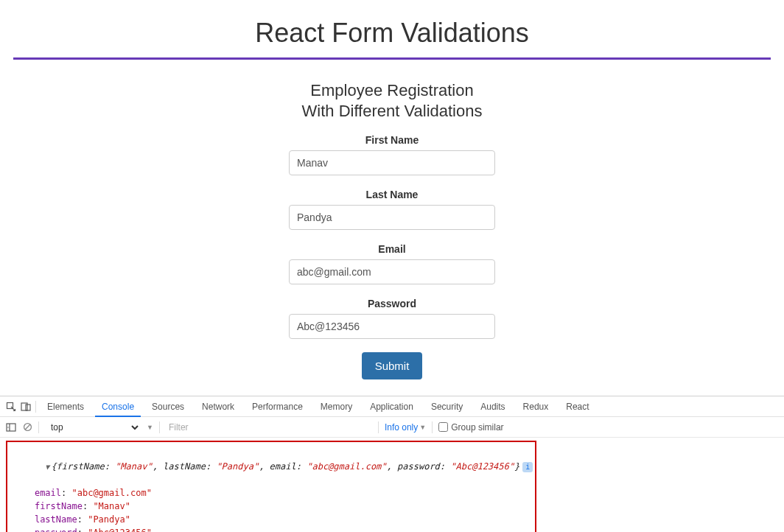 The image size is (784, 532). I want to click on console-prop-row: email: "abc@gmail.com", so click(271, 493).